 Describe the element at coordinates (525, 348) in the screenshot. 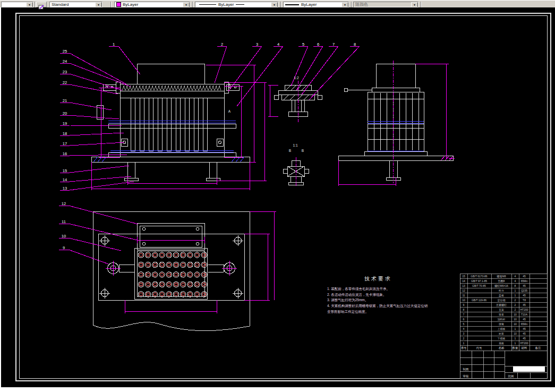

I see `parts-list-header: 材料` at that location.